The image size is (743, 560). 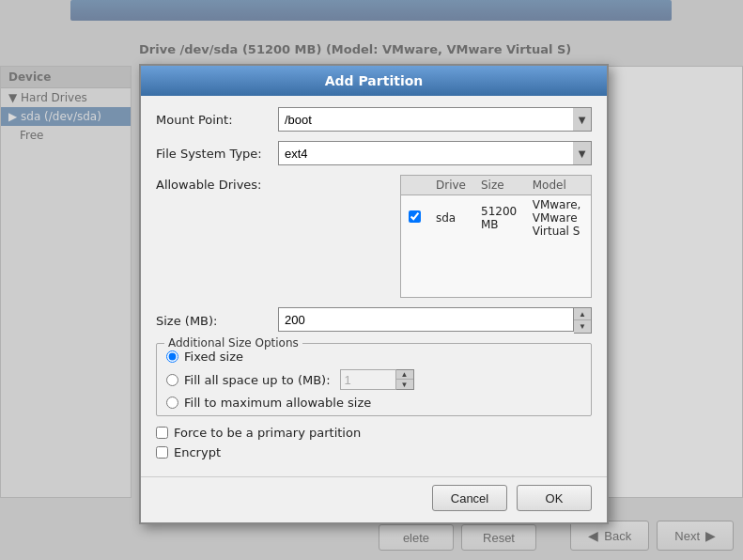 What do you see at coordinates (374, 453) in the screenshot?
I see `encrypt-row: Encrypt` at bounding box center [374, 453].